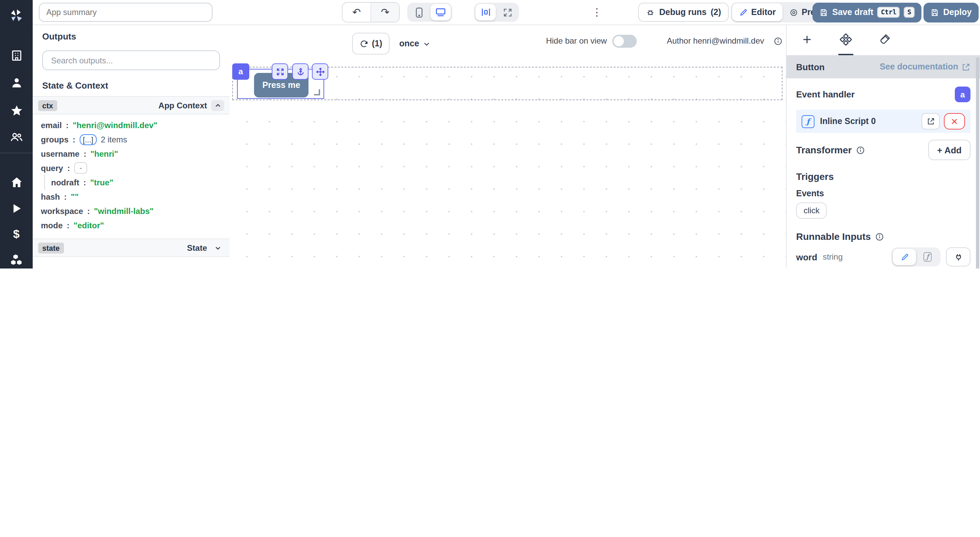 This screenshot has height=537, width=980. I want to click on transformer-label: Transformer, so click(824, 150).